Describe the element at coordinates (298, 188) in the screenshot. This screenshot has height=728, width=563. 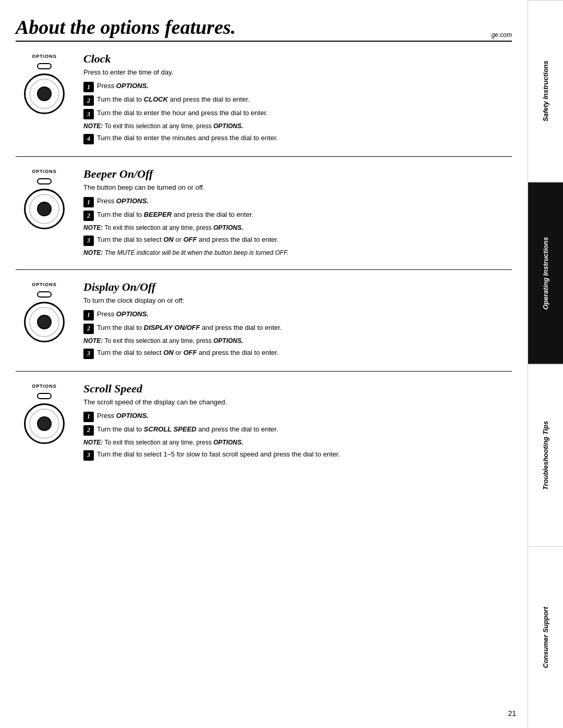
I see `section-intro: The button beep can be turned on or off.` at that location.